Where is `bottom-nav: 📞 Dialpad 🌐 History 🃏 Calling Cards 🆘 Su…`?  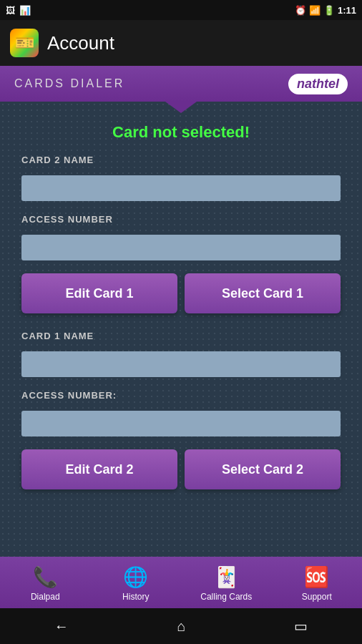
bottom-nav: 📞 Dialpad 🌐 History 🃏 Calling Cards 🆘 Su… is located at coordinates (181, 582).